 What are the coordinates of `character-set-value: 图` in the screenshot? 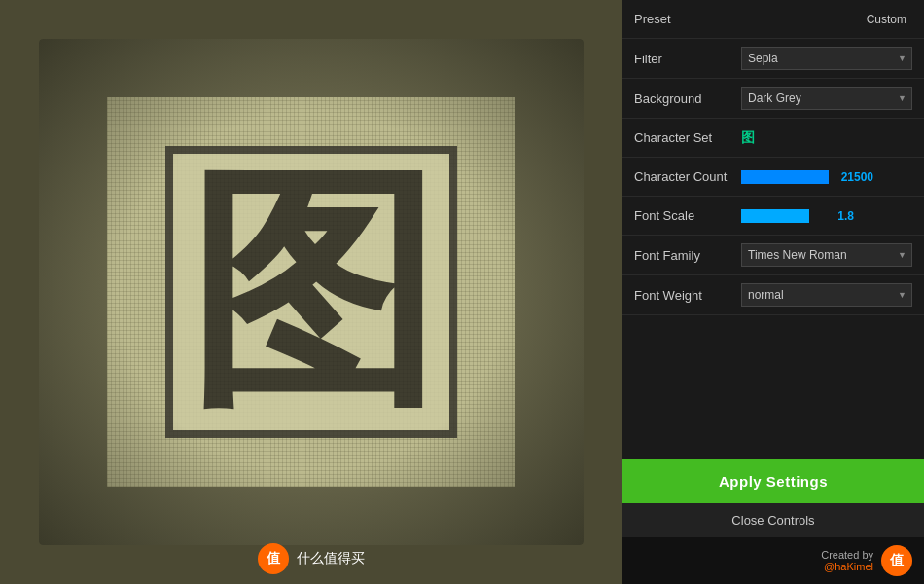 It's located at (827, 138).